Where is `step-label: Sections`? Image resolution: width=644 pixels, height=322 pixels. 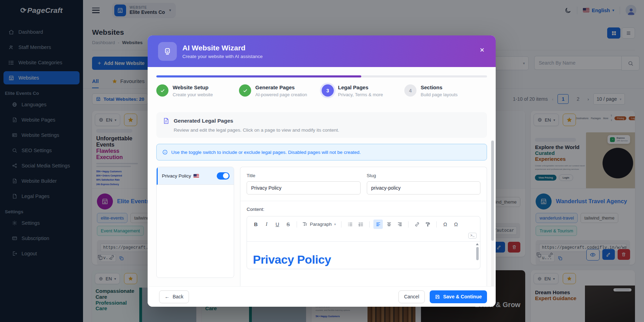
step-label: Sections is located at coordinates (439, 88).